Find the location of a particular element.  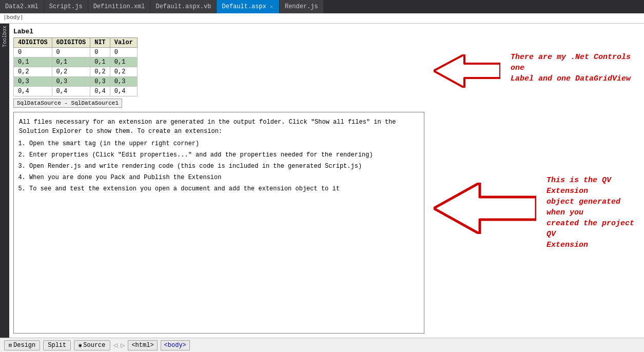

list-item: To see and test the extension you open a… is located at coordinates (224, 189).